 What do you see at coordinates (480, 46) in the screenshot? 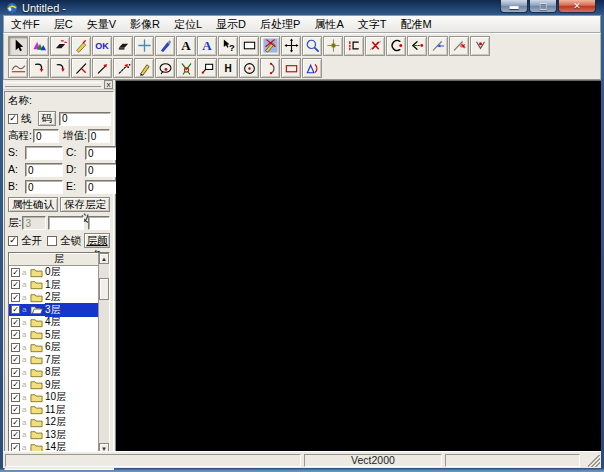
I see `vertex-check-button` at bounding box center [480, 46].